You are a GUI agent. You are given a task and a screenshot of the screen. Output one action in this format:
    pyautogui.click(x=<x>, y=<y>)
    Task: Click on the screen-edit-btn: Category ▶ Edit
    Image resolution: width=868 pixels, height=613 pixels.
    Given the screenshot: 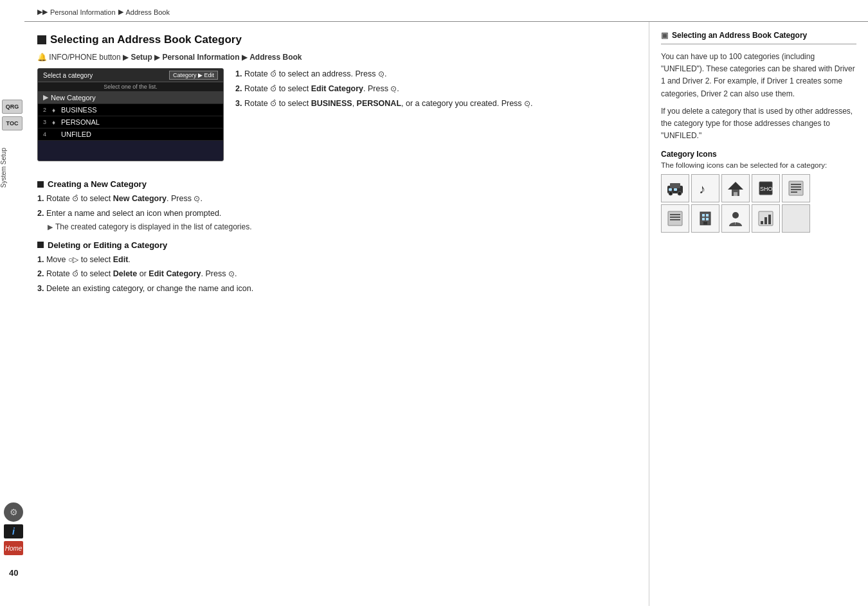 What is the action you would take?
    pyautogui.click(x=194, y=75)
    